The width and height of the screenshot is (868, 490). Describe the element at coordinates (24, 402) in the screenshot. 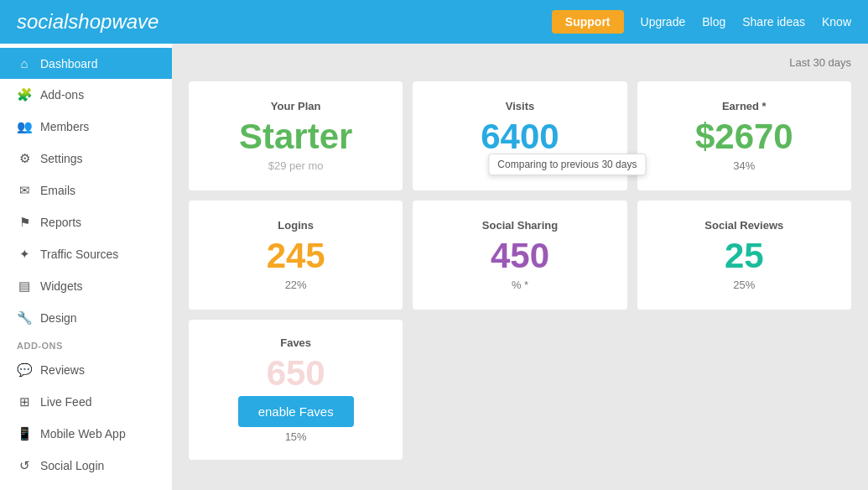

I see `live-feed-icon: ⊞` at that location.